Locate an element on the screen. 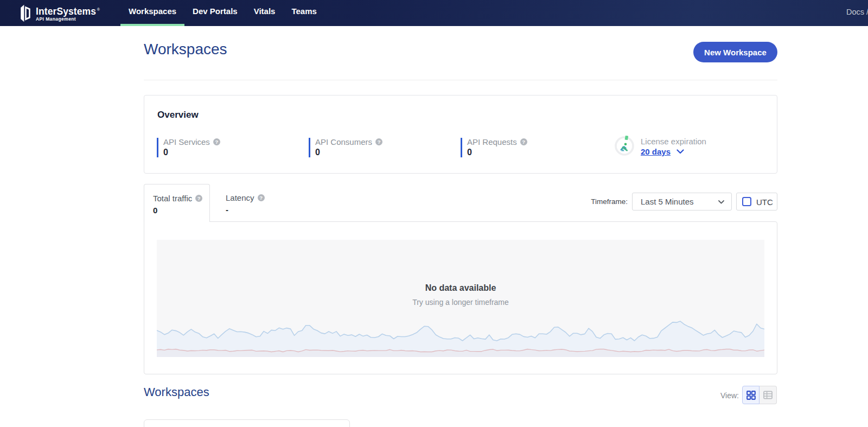 This screenshot has width=868, height=427. brand-subtitle: API Management is located at coordinates (68, 19).